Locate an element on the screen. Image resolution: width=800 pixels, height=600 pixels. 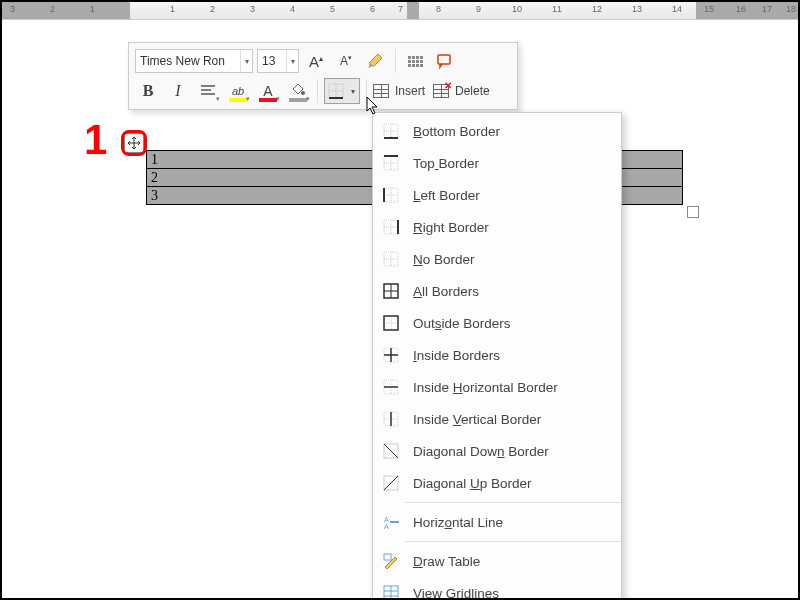
borders-split-button: ▾ is located at coordinates (342, 91).